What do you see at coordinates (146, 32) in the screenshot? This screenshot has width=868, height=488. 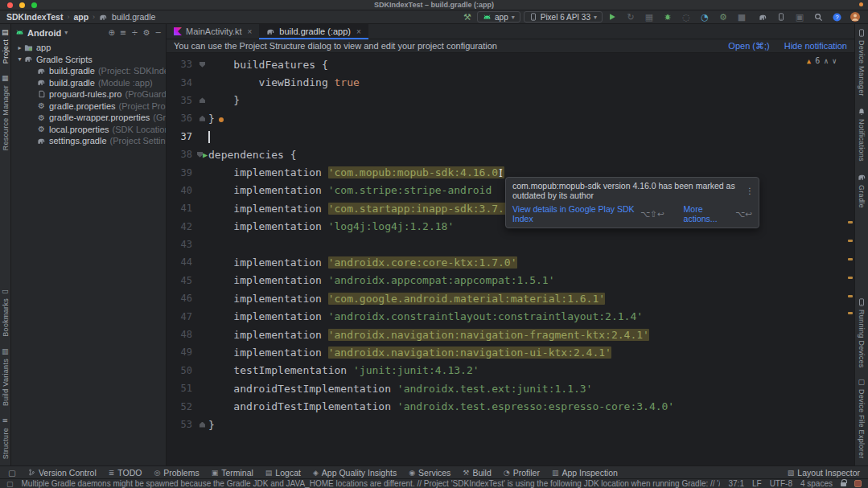 I see `settings-gear-icon: ⚙` at bounding box center [146, 32].